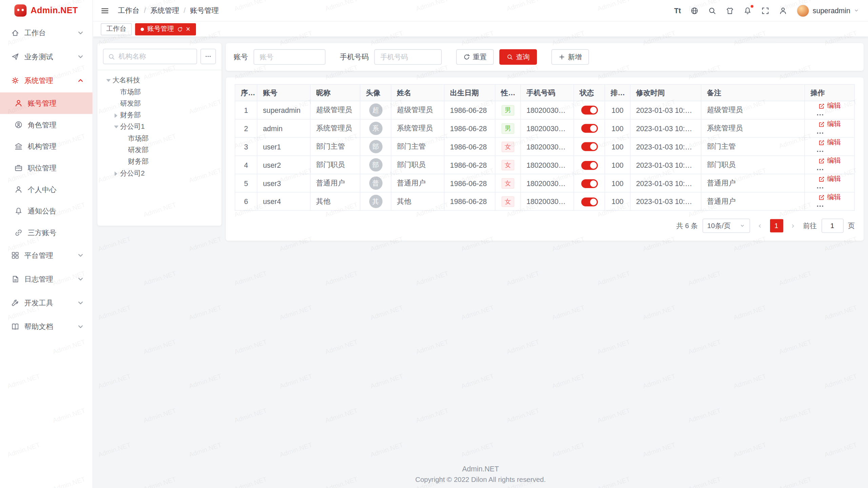 This screenshot has width=868, height=488. Describe the element at coordinates (116, 29) in the screenshot. I see `tab-label: 工作台` at that location.